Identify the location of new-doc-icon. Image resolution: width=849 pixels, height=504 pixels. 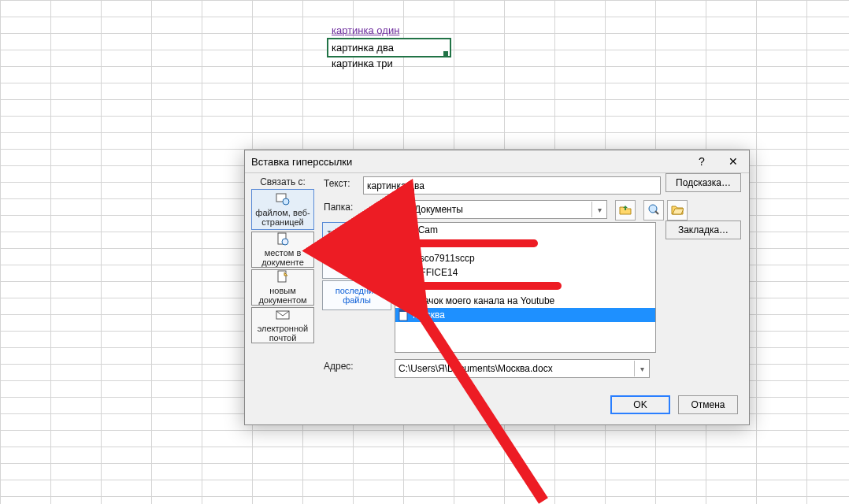
(283, 277).